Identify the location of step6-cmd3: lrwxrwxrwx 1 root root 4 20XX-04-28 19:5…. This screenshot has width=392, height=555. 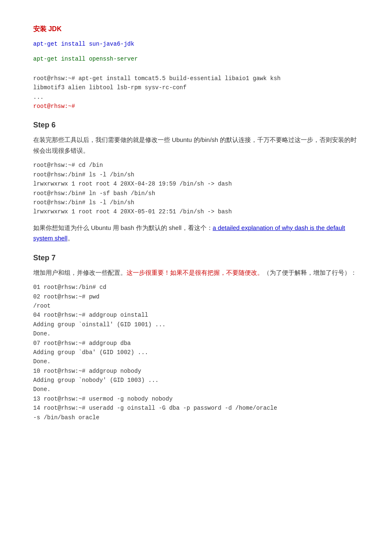
(196, 184).